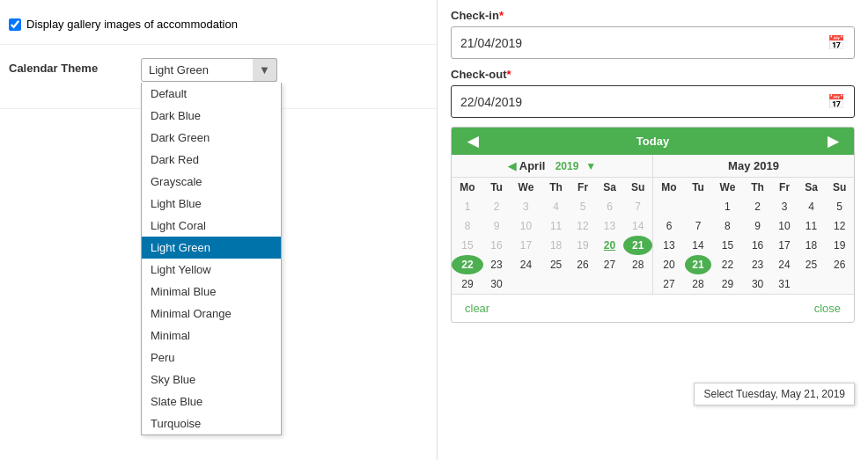  Describe the element at coordinates (15, 25) in the screenshot. I see `gallery-checkbox` at that location.